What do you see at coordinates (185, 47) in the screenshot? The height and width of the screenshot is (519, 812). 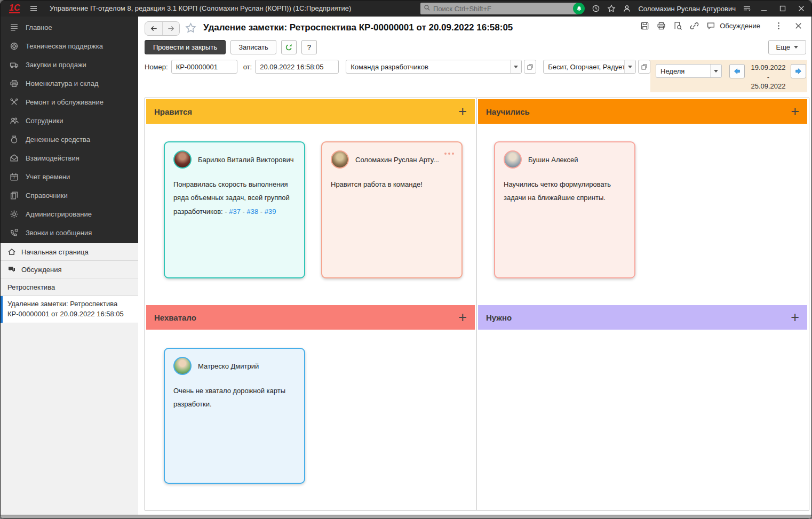 I see `post-and-close-button: Провести и закрыть` at bounding box center [185, 47].